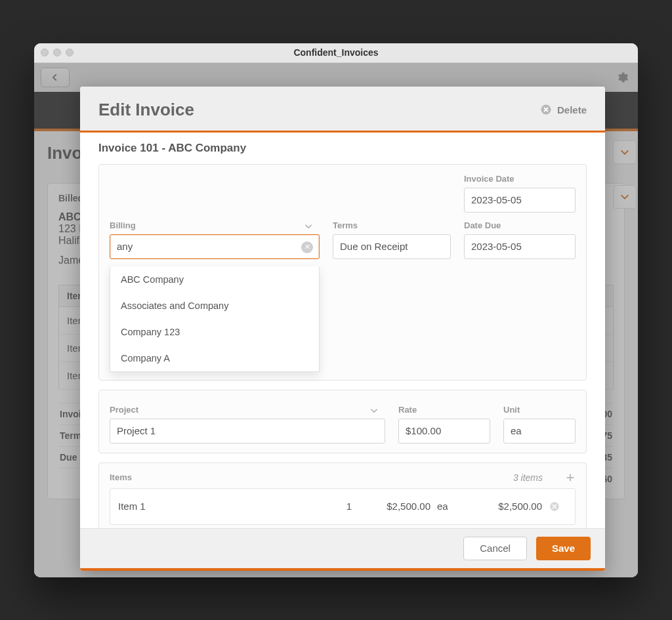 The width and height of the screenshot is (672, 620). Describe the element at coordinates (394, 506) in the screenshot. I see `item-price: $2,500.00` at that location.